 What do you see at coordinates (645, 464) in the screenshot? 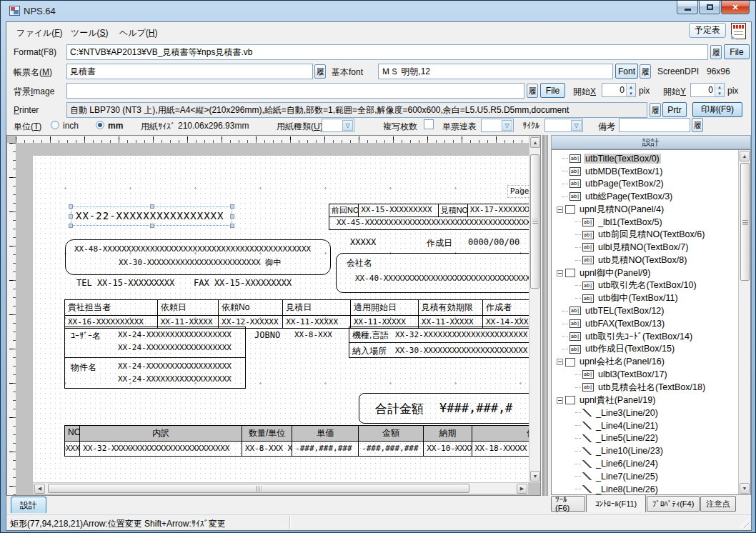
I see `tree-item: _Line6(Line/24)` at bounding box center [645, 464].